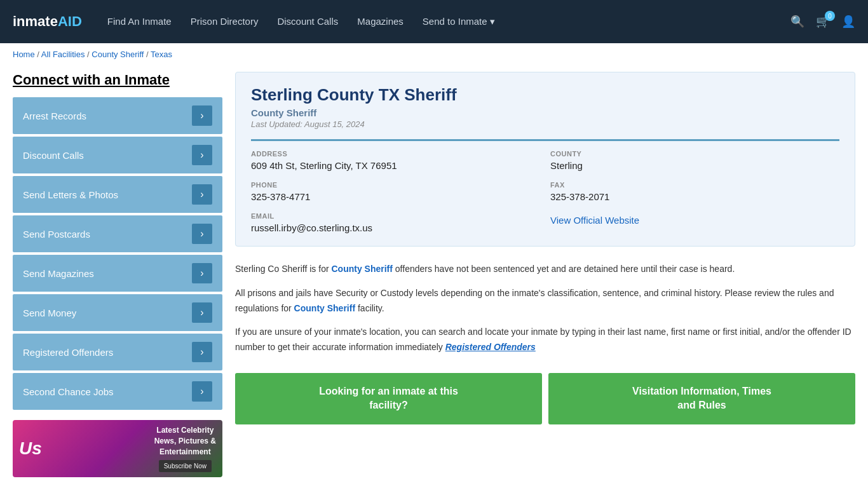  Describe the element at coordinates (459, 22) in the screenshot. I see `nav-send-to-inmate: Send to Inmate ▾` at that location.